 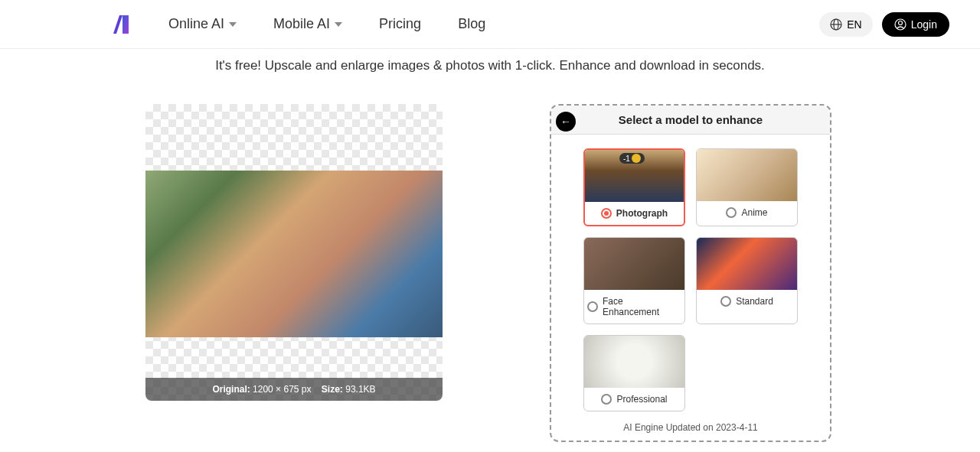 I want to click on lang-label: EN, so click(x=854, y=24).